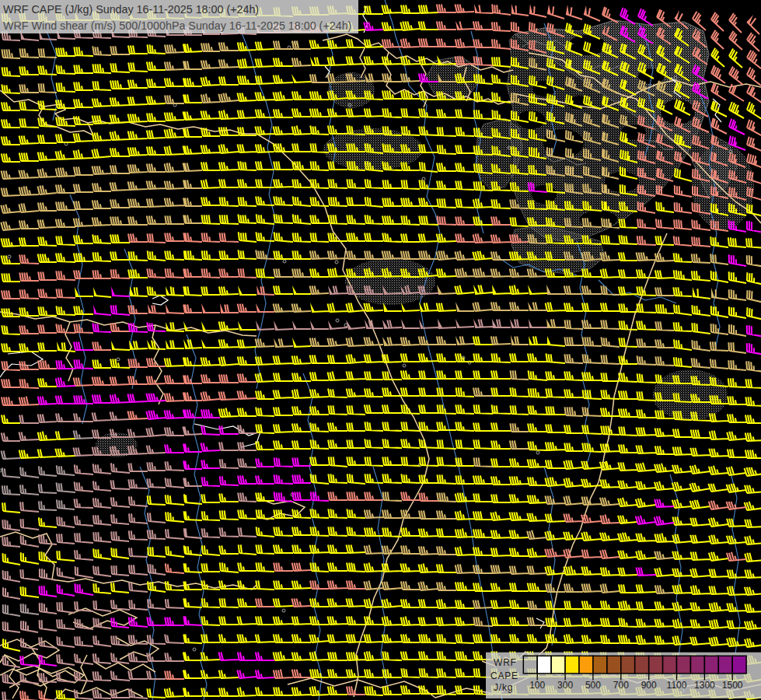 This screenshot has height=700, width=761. Describe the element at coordinates (704, 685) in the screenshot. I see `svg-text: 1300` at that location.